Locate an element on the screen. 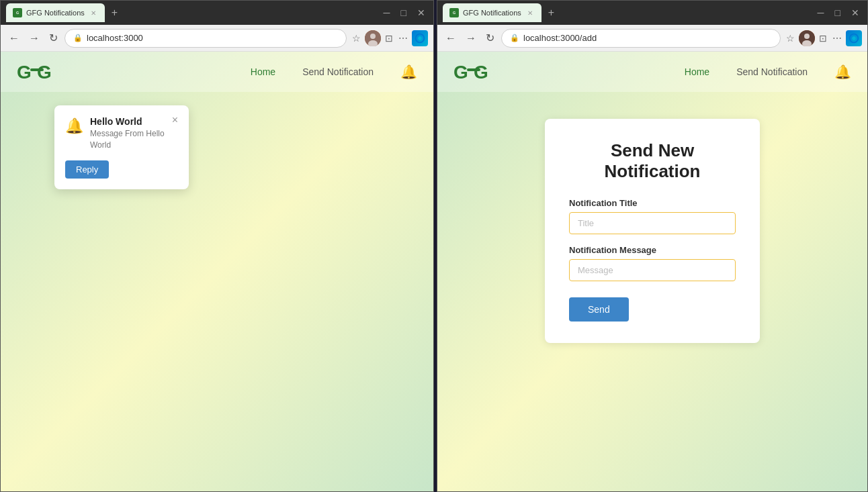  tab-left-active: G GFG Notifications ✕ is located at coordinates (55, 13).